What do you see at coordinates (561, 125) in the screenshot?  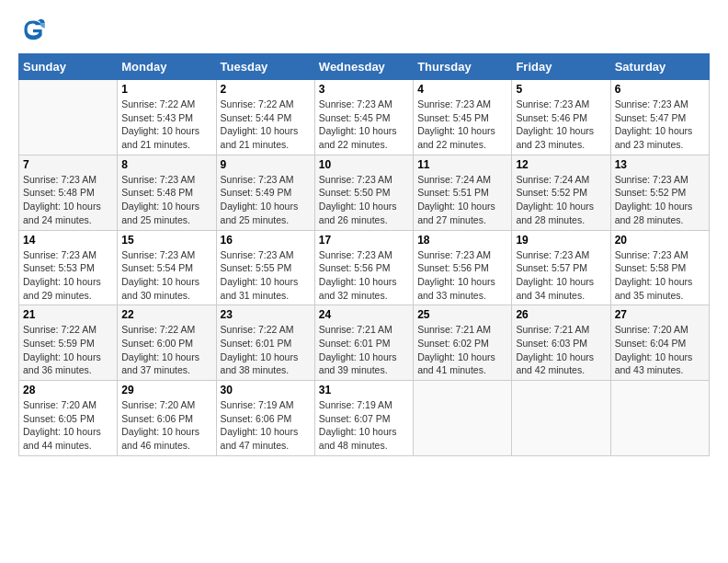 I see `day-info: Sunrise: 7:23 AM Sunset: 5:46 PM Dayligh…` at bounding box center [561, 125].